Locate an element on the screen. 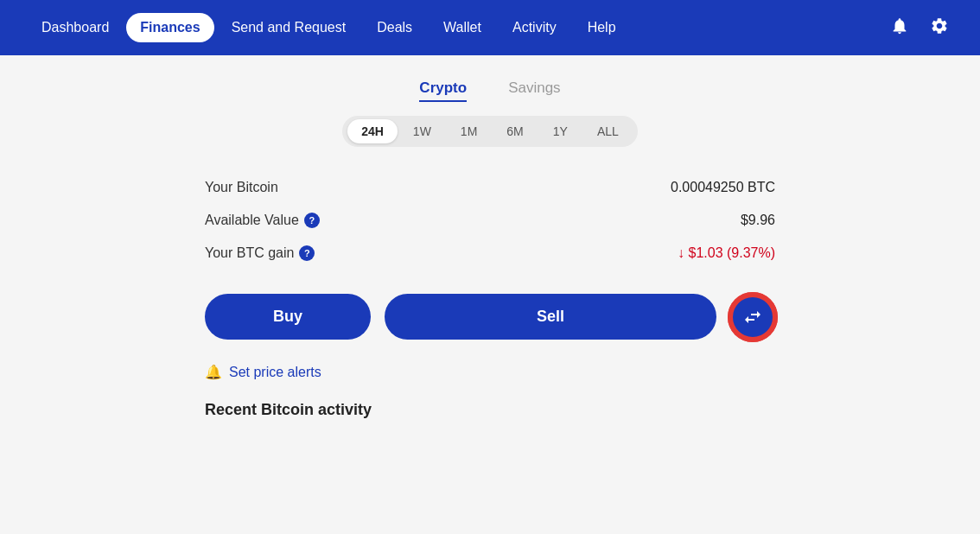  price-alerts-section: 🔔 Set price alerts is located at coordinates (490, 372).